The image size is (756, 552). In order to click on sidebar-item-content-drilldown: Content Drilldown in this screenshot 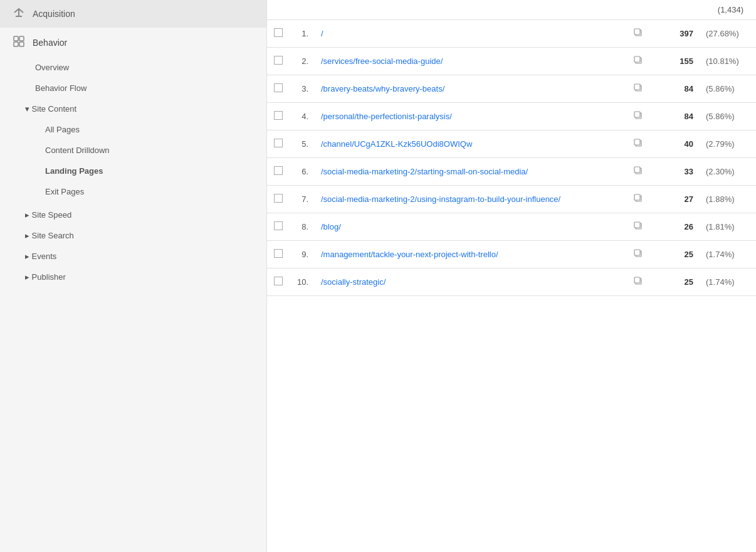, I will do `click(133, 151)`.